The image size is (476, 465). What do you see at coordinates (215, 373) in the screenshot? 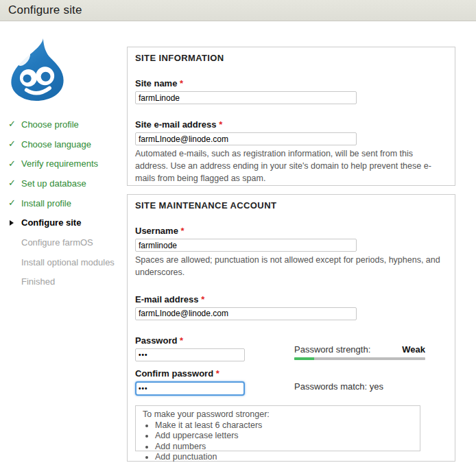
I see `confirm-password-label: Confirm password *` at bounding box center [215, 373].